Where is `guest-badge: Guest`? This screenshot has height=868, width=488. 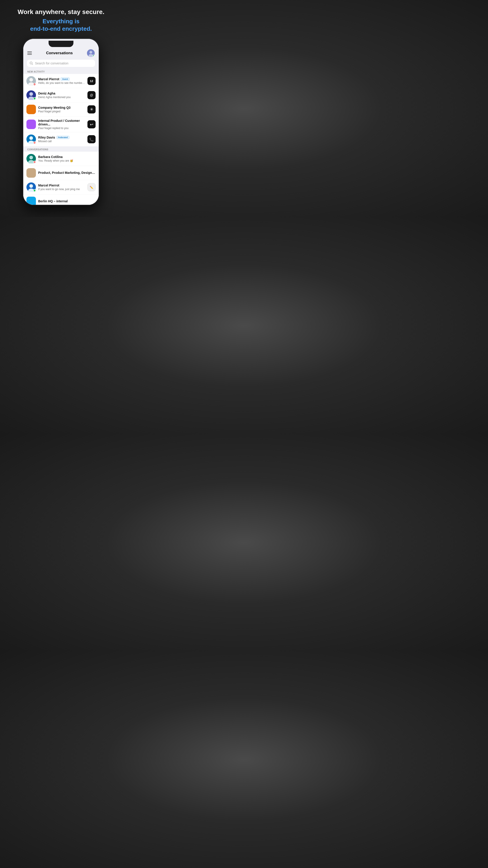 guest-badge: Guest is located at coordinates (65, 79).